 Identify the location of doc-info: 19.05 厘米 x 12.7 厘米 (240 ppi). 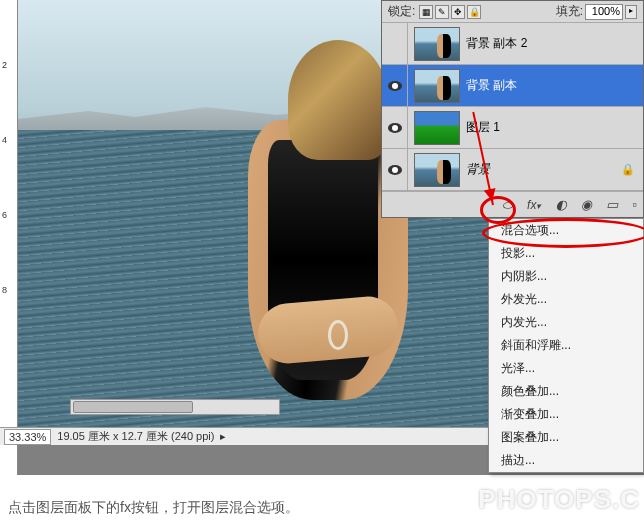
(136, 436).